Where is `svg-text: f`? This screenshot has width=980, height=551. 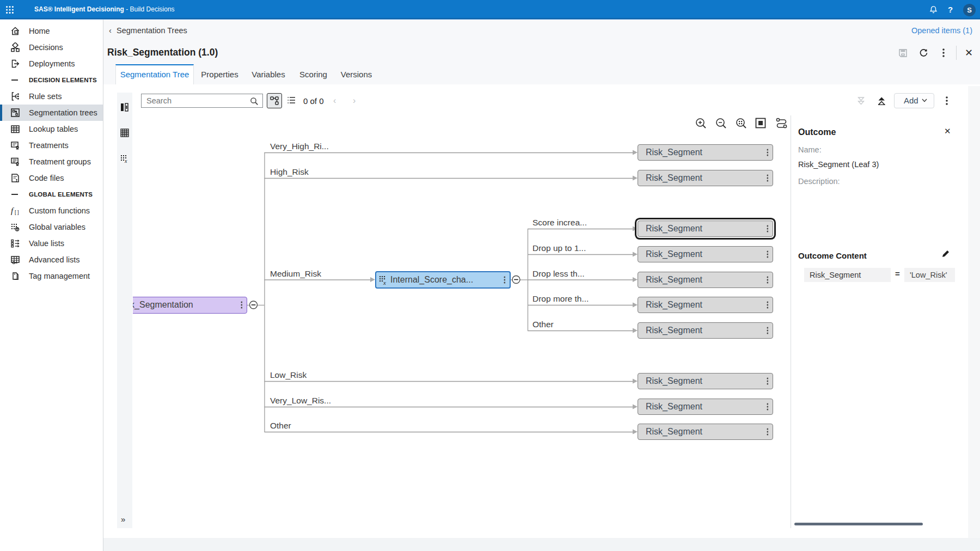
svg-text: f is located at coordinates (13, 211).